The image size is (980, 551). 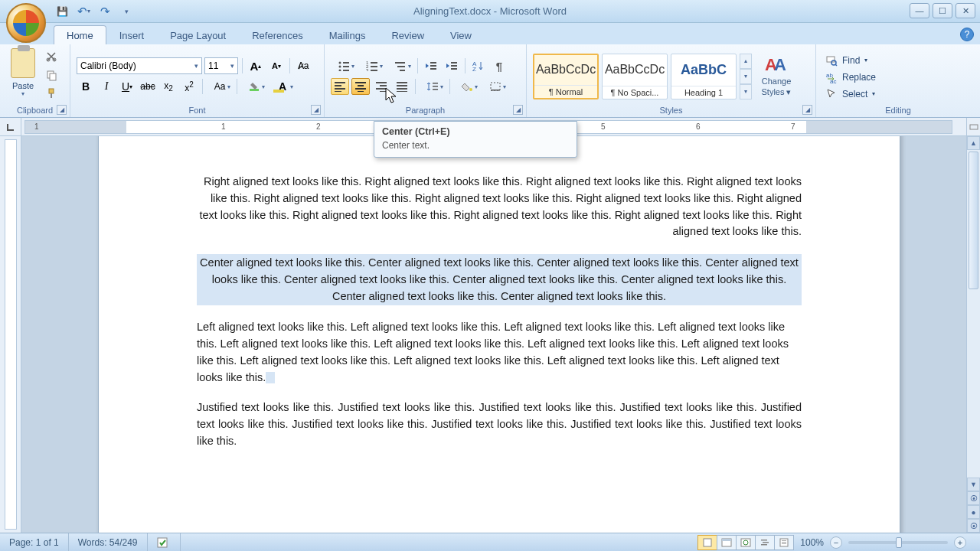 I want to click on window-title: AligningText.docx - Microsoft Word, so click(x=490, y=11).